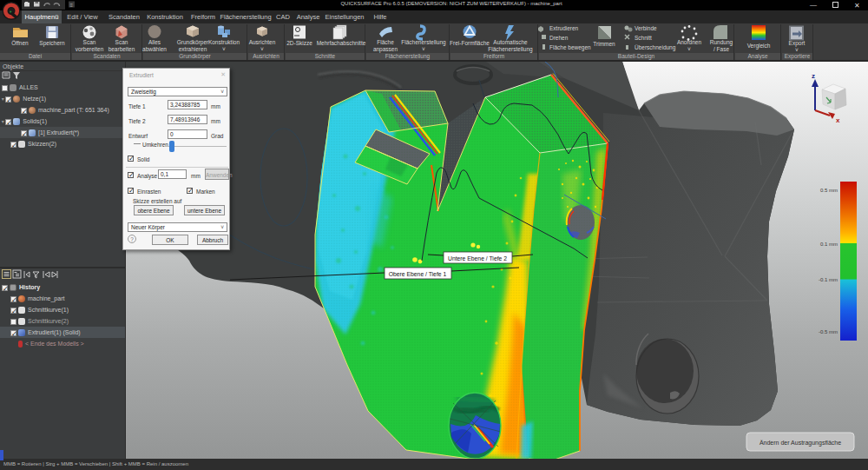 The width and height of the screenshot is (868, 470). What do you see at coordinates (90, 49) in the screenshot?
I see `svg-text: vorbereiten` at bounding box center [90, 49].